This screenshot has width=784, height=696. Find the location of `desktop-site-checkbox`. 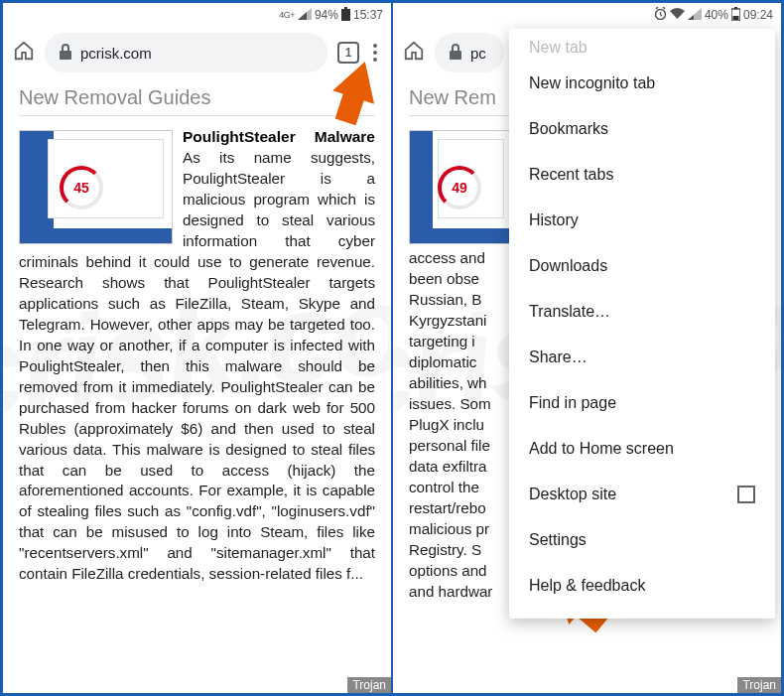

desktop-site-checkbox is located at coordinates (746, 494).